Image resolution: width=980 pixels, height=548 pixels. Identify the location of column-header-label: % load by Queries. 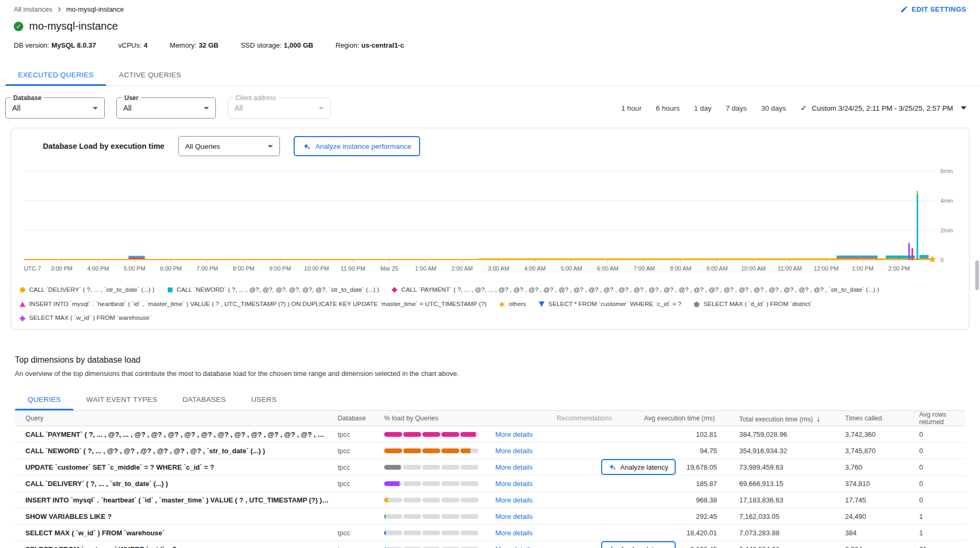
(411, 418).